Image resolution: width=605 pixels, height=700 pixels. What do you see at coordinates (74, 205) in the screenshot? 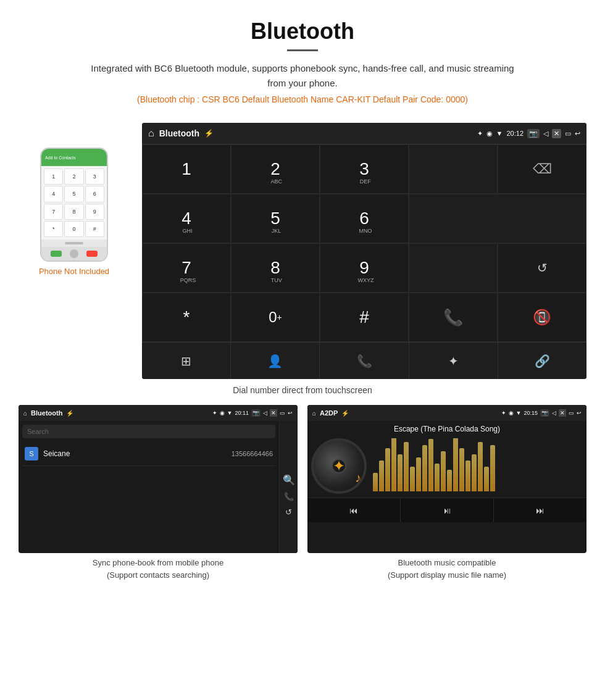
I see `phone-image: Add to Contacts 1 2 3 4 5 6 7 8 9 * 0 #` at bounding box center [74, 205].